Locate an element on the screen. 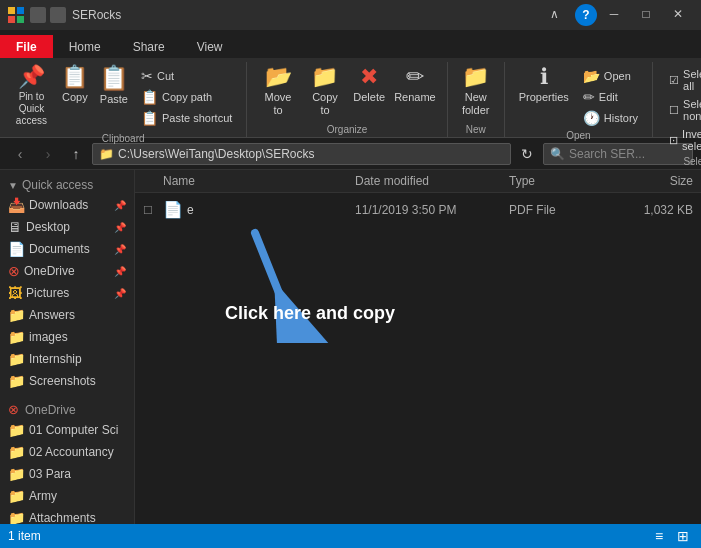  move-label: Move to is located at coordinates (278, 104).